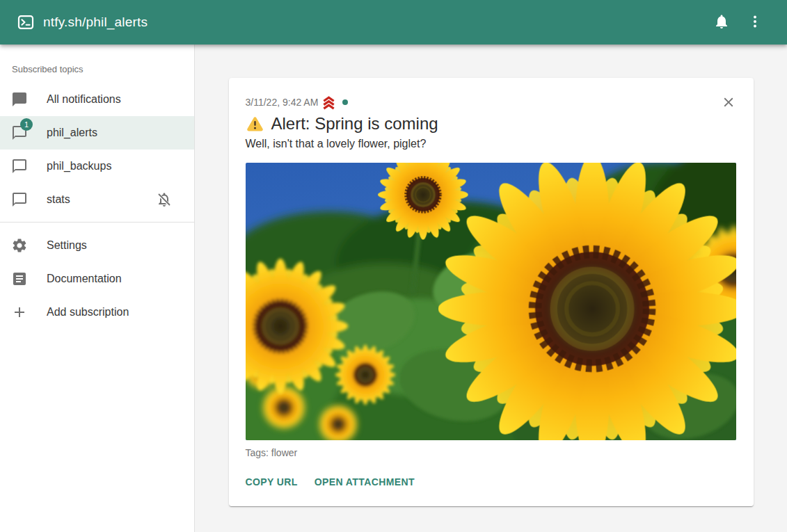  I want to click on sidebar-item-stats: stats, so click(97, 200).